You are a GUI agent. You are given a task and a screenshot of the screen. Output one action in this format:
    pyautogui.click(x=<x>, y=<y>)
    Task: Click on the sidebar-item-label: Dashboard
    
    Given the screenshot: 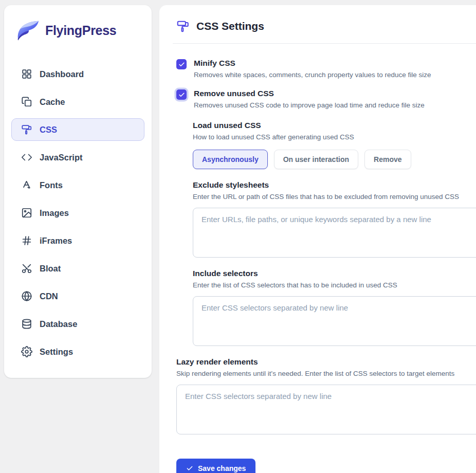 What is the action you would take?
    pyautogui.click(x=62, y=74)
    